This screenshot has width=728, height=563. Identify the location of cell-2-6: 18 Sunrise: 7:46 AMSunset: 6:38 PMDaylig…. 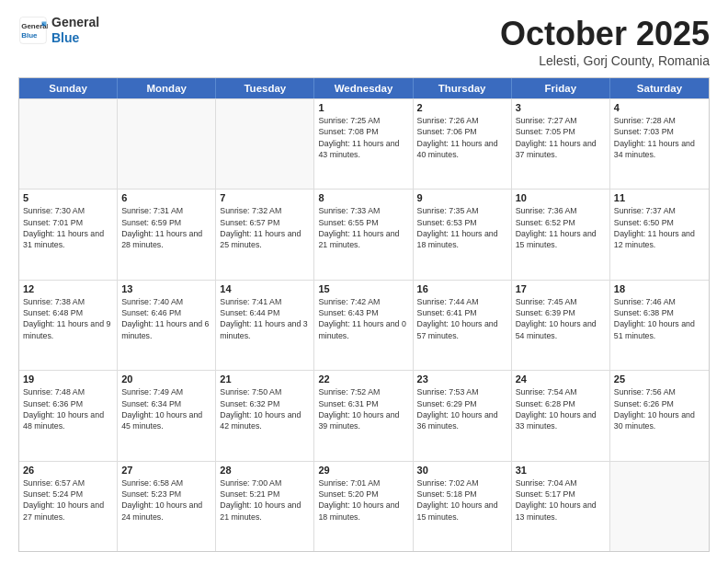
(660, 326).